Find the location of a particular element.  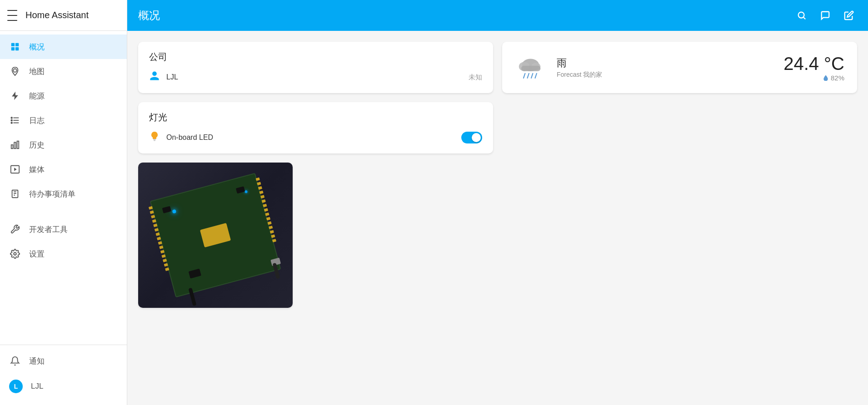

sidebar-item-devtools: 开发者工具 is located at coordinates (64, 229).